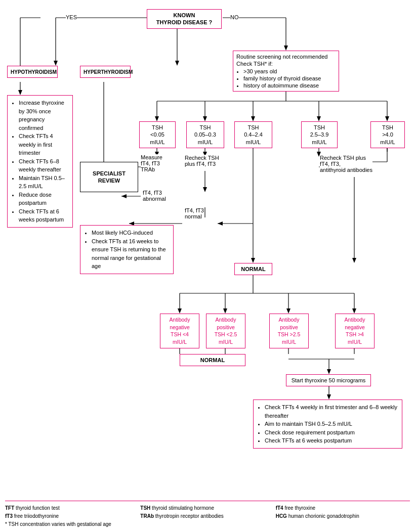  Describe the element at coordinates (328, 424) in the screenshot. I see `final-list-box: Check TFTs 4 weekly in first trimester a…` at that location.